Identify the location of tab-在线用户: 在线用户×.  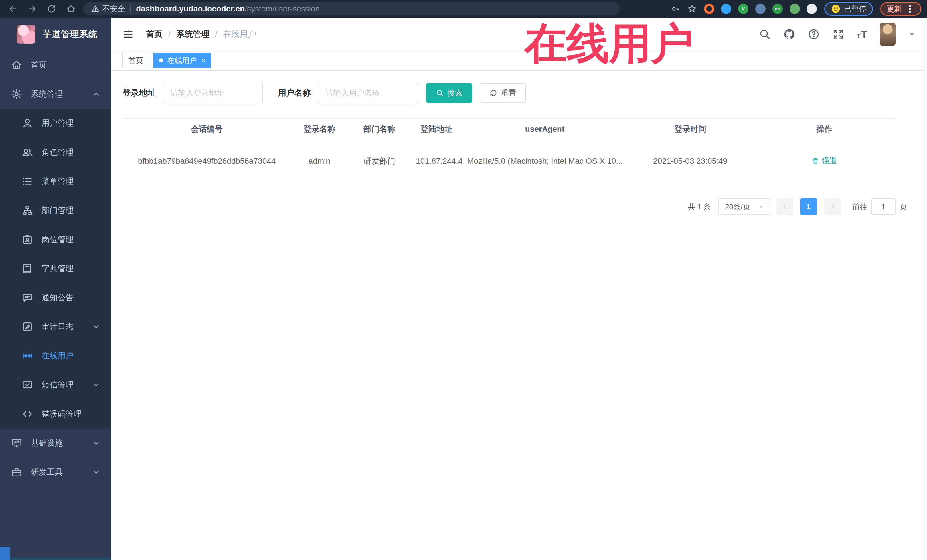
(182, 60).